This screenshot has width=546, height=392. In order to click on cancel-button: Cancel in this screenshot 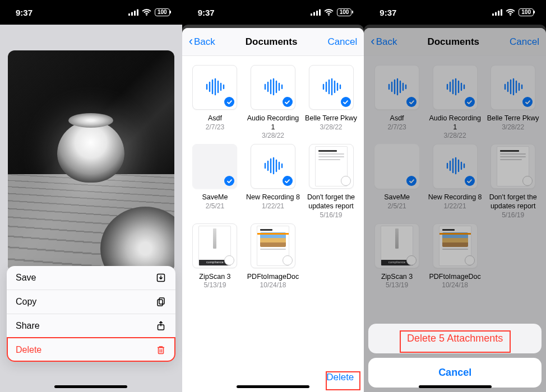, I will do `click(342, 42)`.